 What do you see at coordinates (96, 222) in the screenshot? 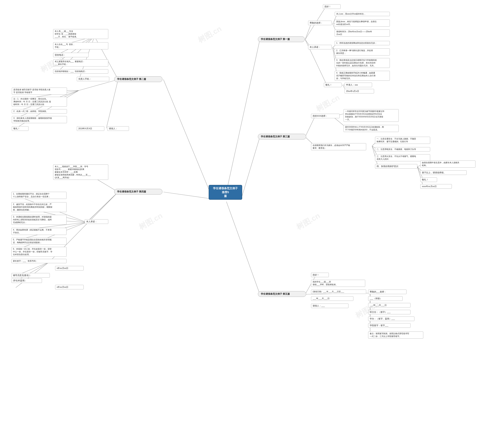
I see `b4-self: 本人承诺：` at bounding box center [96, 222].